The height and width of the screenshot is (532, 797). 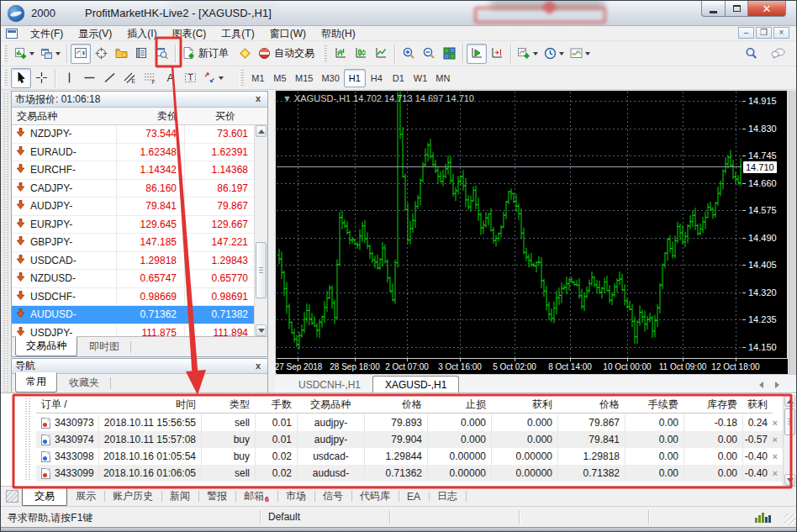 I want to click on quote-row: USDCHF-0.986690.98691, so click(x=140, y=298).